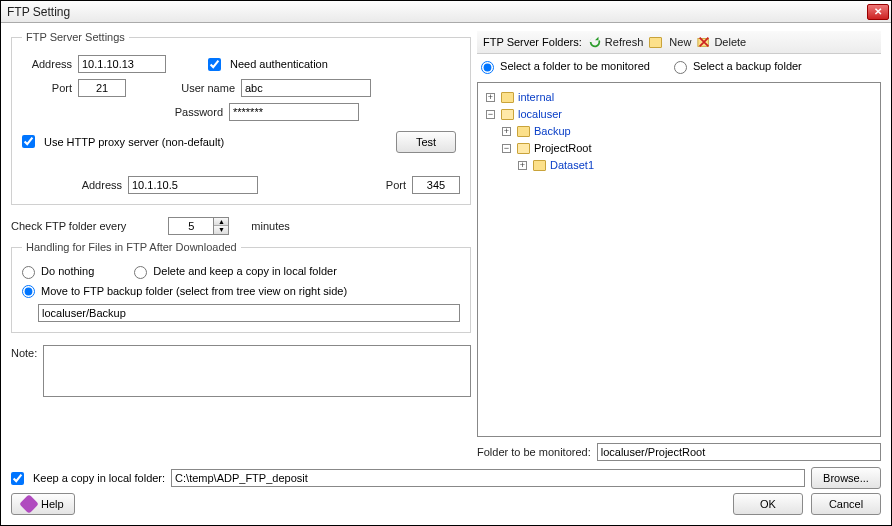 The image size is (892, 526). What do you see at coordinates (58, 272) in the screenshot?
I see `handling-opt-nothing: Do nothing` at bounding box center [58, 272].